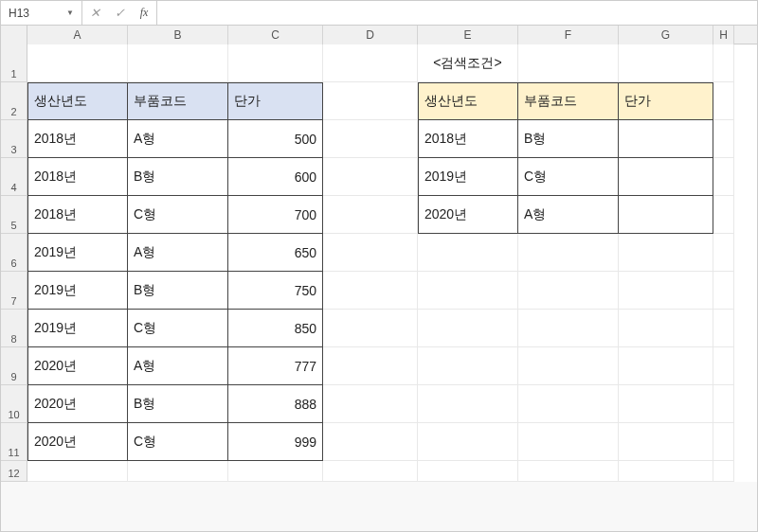 This screenshot has height=532, width=758. Describe the element at coordinates (178, 35) in the screenshot. I see `col-header-B: B` at that location.